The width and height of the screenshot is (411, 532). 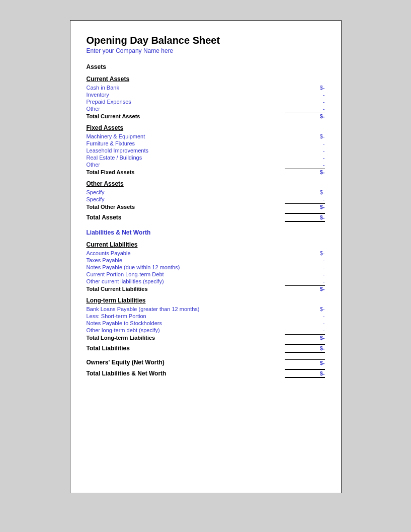 What do you see at coordinates (305, 192) in the screenshot?
I see `specify1-value: $-` at bounding box center [305, 192].